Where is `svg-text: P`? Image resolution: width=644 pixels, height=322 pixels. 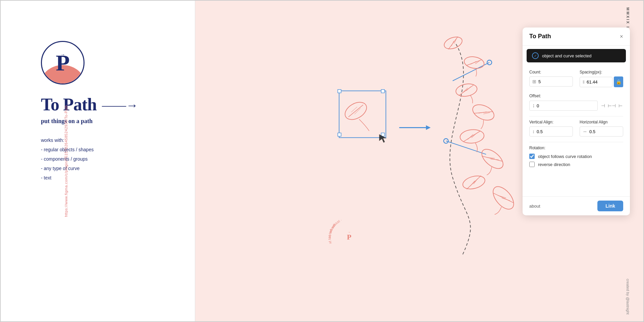
svg-text: P is located at coordinates (349, 237).